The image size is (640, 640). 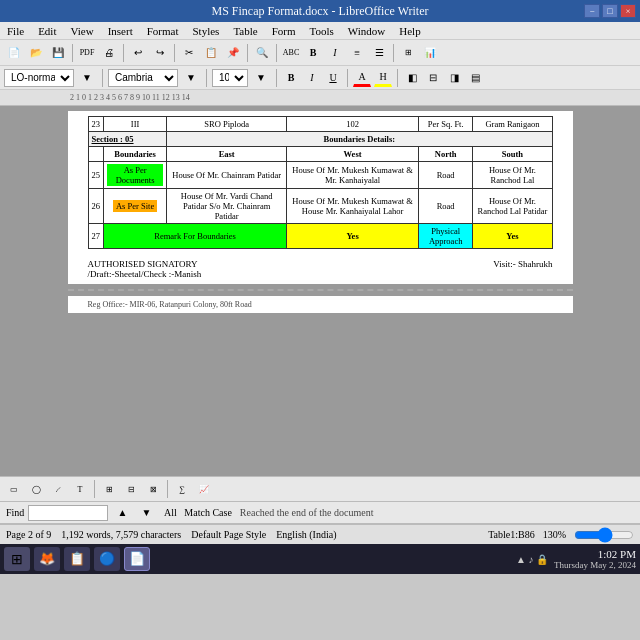 I want to click on clock: 1:02 PM Thursday May 2, 2024, so click(x=595, y=559).